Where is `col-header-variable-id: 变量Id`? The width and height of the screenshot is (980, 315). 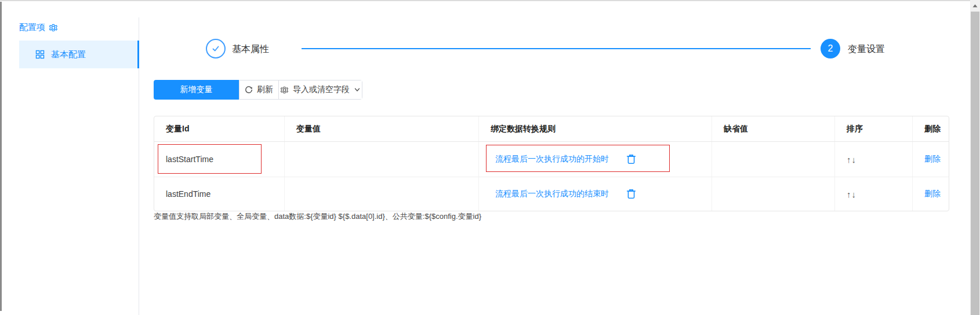
col-header-variable-id: 变量Id is located at coordinates (219, 129).